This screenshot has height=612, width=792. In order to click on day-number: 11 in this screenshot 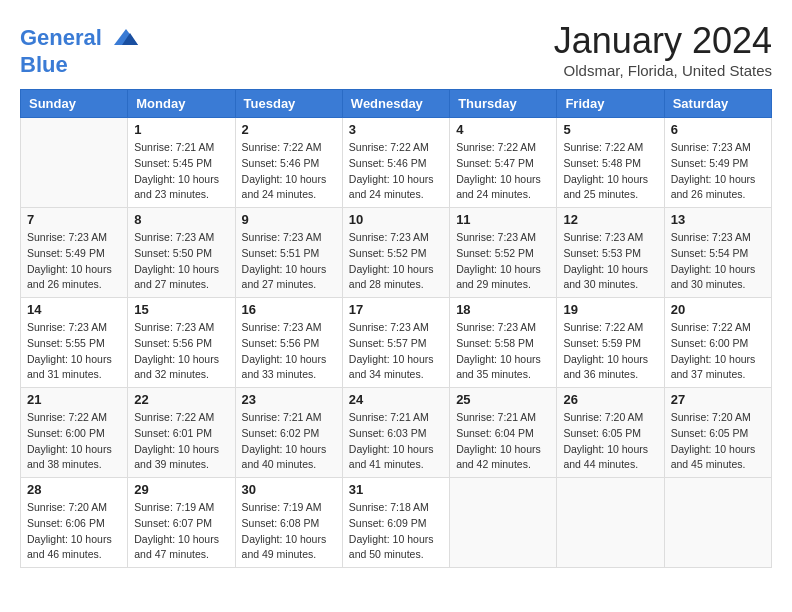, I will do `click(503, 220)`.